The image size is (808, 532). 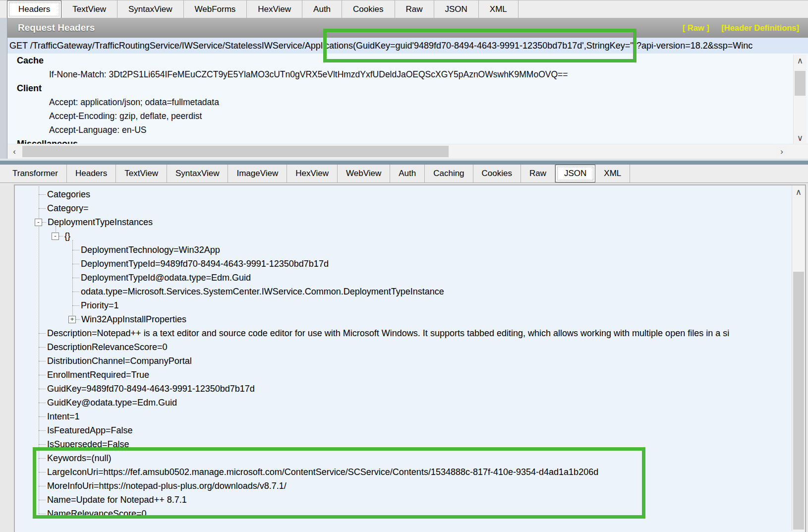 I want to click on response-tab-headers: Headers, so click(x=91, y=174).